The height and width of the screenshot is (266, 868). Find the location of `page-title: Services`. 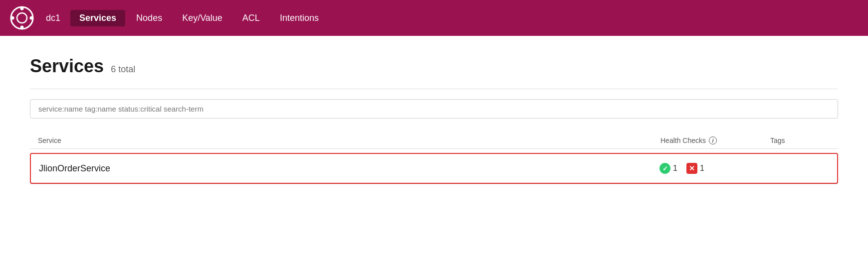

page-title: Services is located at coordinates (67, 66).